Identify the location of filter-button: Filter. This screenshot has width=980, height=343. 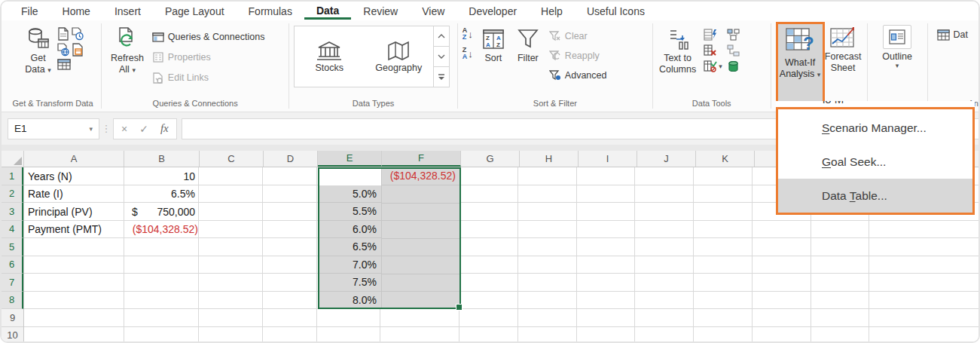
(528, 45).